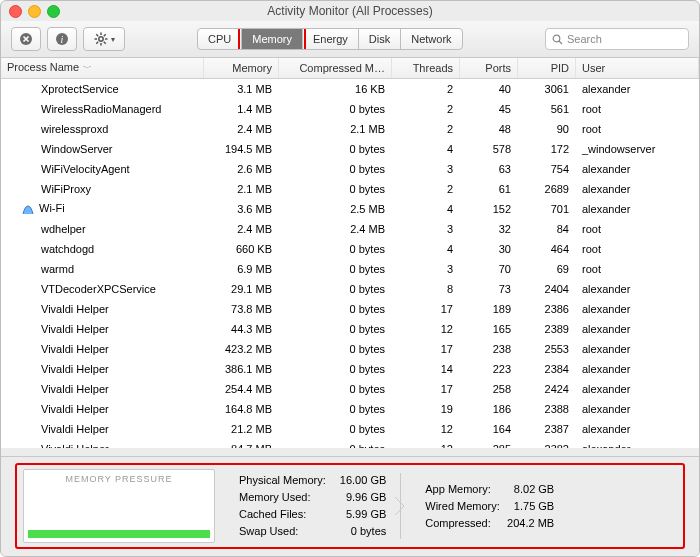  I want to click on cell-threads: 12, so click(426, 429).